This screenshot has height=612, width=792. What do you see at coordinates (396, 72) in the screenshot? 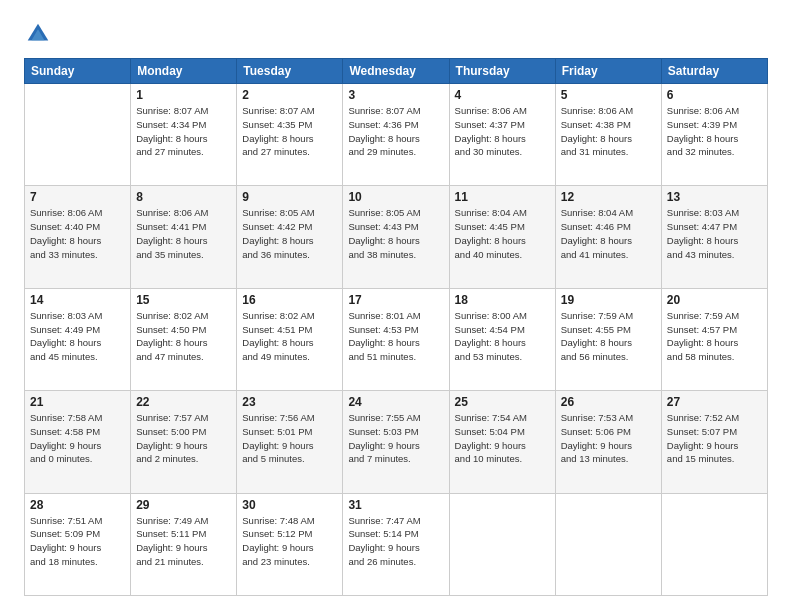
I see `weekday-header-row: SundayMondayTuesdayWednesdayThursdayFrid…` at bounding box center [396, 72].